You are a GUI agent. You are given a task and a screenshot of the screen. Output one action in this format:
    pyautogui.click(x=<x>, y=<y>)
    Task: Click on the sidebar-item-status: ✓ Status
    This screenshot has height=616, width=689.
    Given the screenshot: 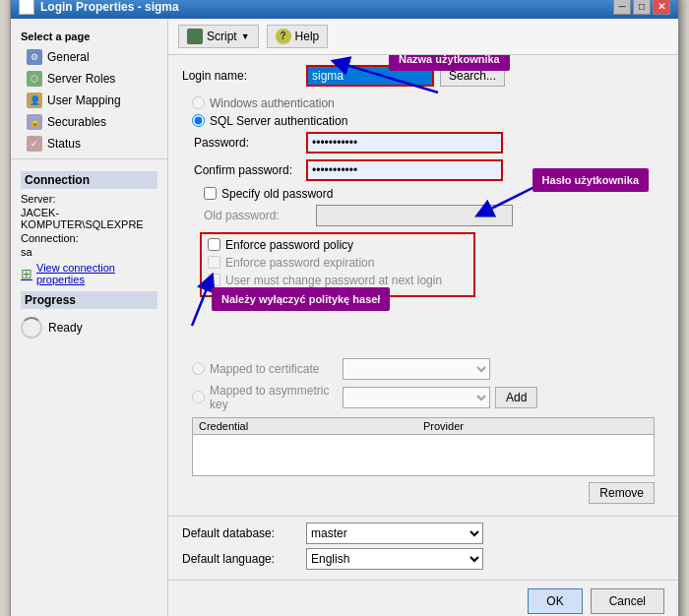 What is the action you would take?
    pyautogui.click(x=89, y=144)
    